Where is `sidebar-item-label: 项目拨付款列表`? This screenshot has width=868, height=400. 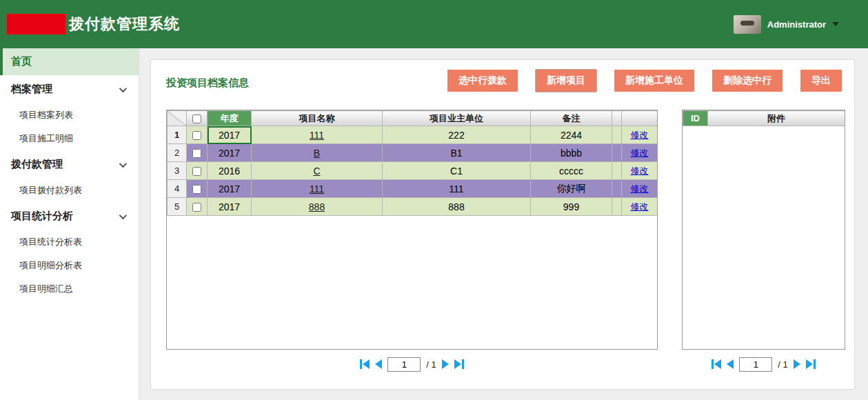 sidebar-item-label: 项目拨付款列表 is located at coordinates (51, 190).